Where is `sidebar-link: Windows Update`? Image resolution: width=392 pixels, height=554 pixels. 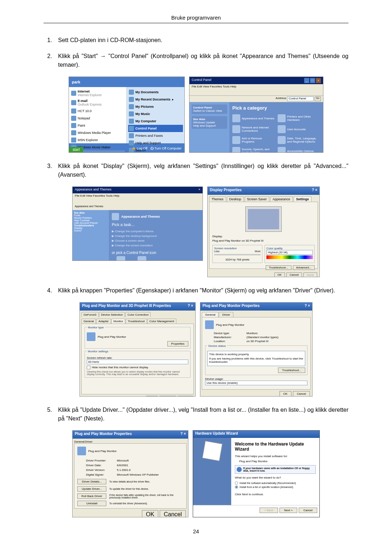 sidebar-link: Windows Update is located at coordinates (204, 123).